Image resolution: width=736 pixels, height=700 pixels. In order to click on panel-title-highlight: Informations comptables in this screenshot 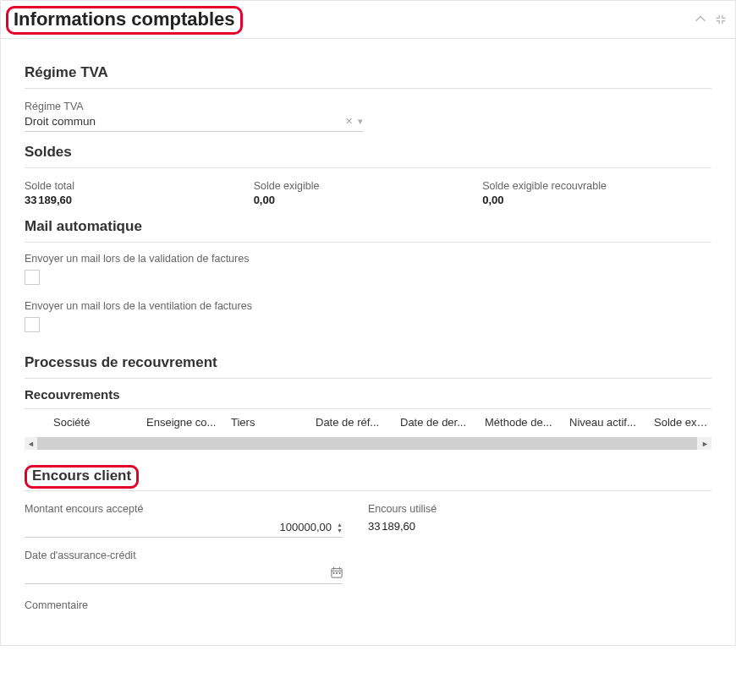, I will do `click(124, 20)`.